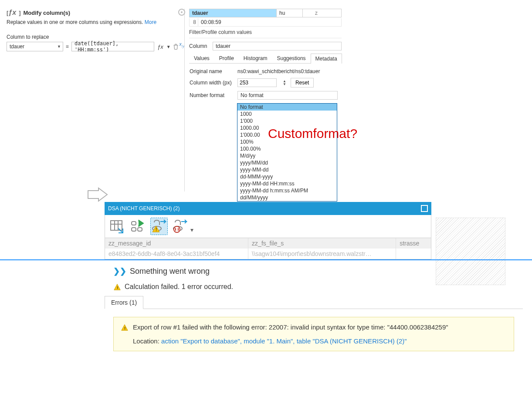 This screenshot has width=532, height=410. I want to click on format-option: M/d/yy, so click(287, 156).